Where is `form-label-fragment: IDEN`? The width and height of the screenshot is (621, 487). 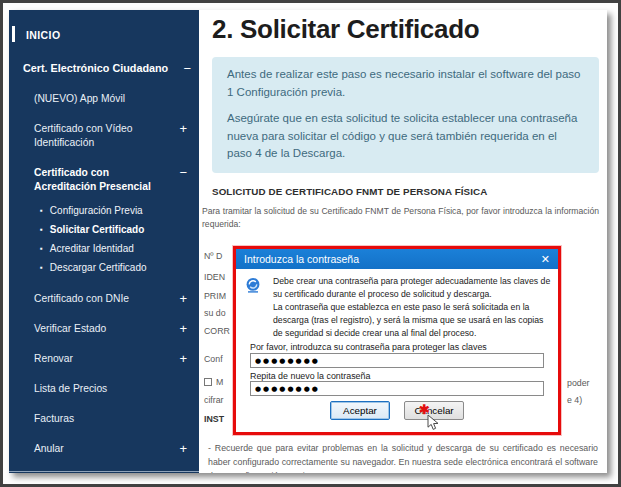
form-label-fragment: IDEN is located at coordinates (214, 277).